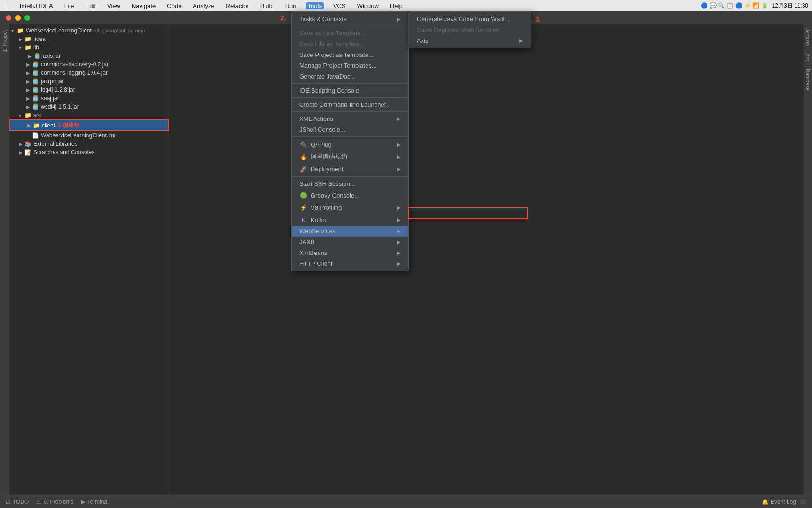  I want to click on kotlin-icon: K, so click(304, 220).